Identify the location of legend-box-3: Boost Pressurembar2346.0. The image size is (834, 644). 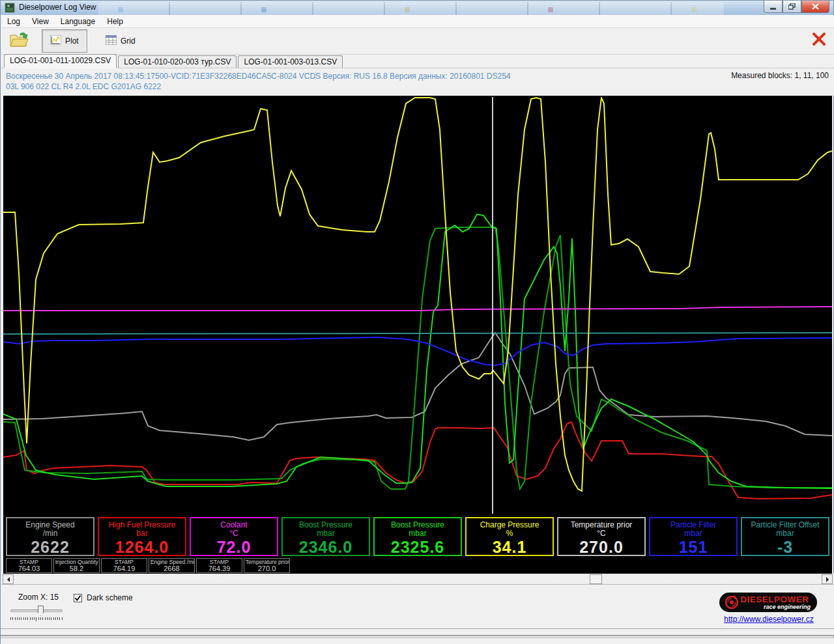
(326, 537).